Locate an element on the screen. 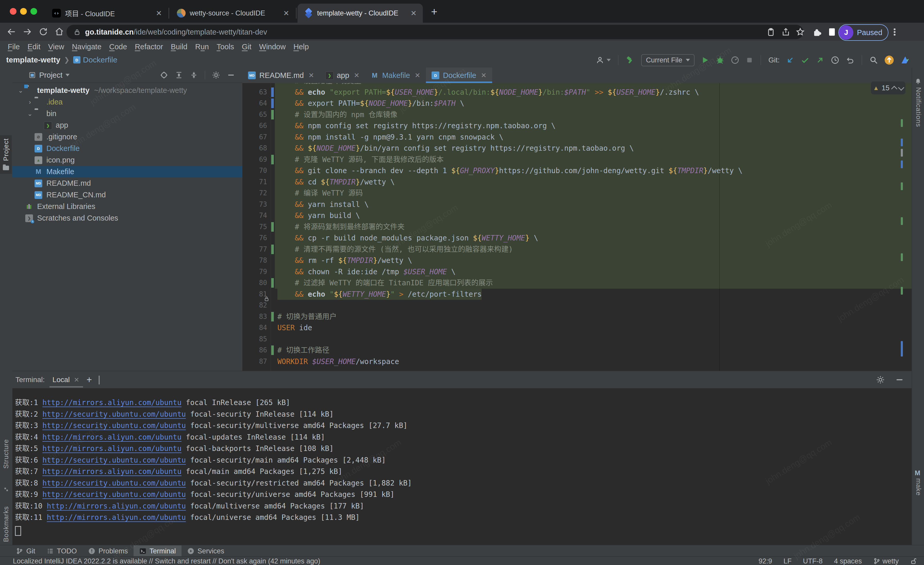 The height and width of the screenshot is (565, 924). code-line-70: 70 && git clone --branch dev --depth 1 $… is located at coordinates (577, 171).